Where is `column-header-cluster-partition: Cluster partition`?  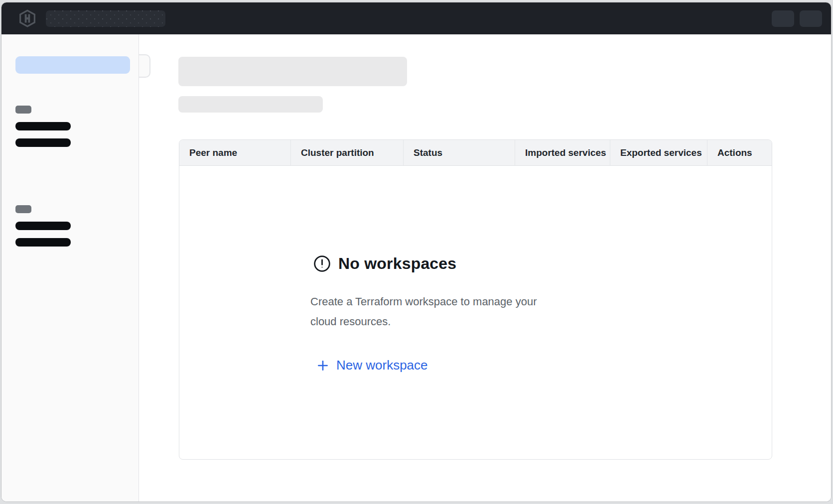
column-header-cluster-partition: Cluster partition is located at coordinates (347, 152).